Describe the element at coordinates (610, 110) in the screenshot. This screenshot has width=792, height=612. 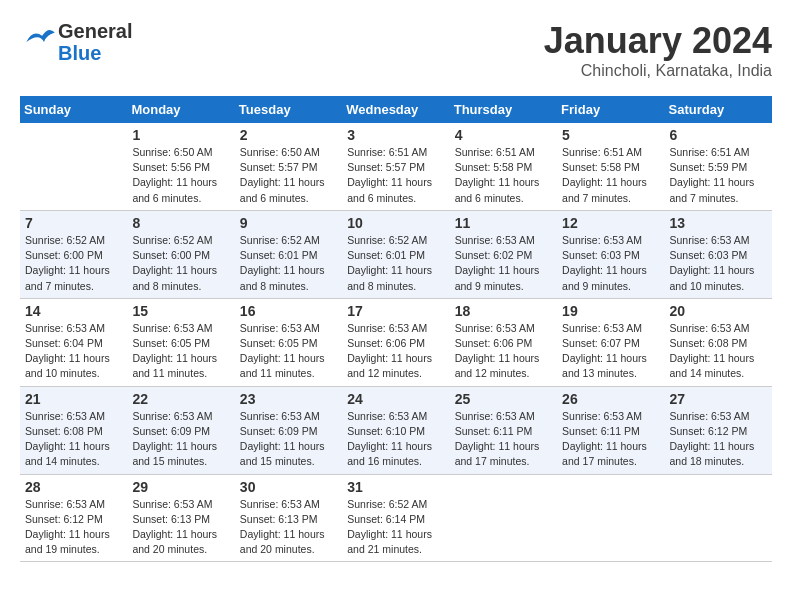
I see `weekday-header-friday: Friday` at that location.